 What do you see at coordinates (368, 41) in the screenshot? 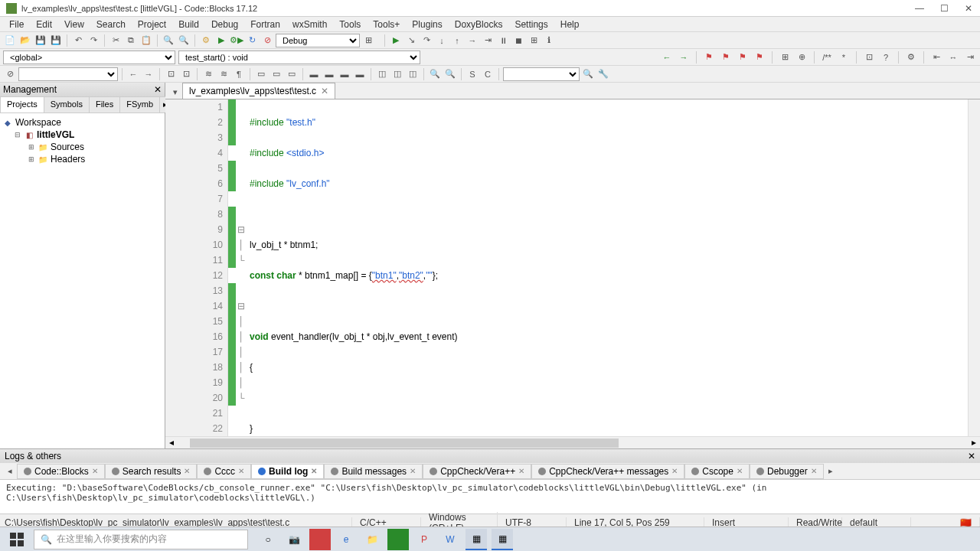
I see `target-icon: ⊞` at bounding box center [368, 41].